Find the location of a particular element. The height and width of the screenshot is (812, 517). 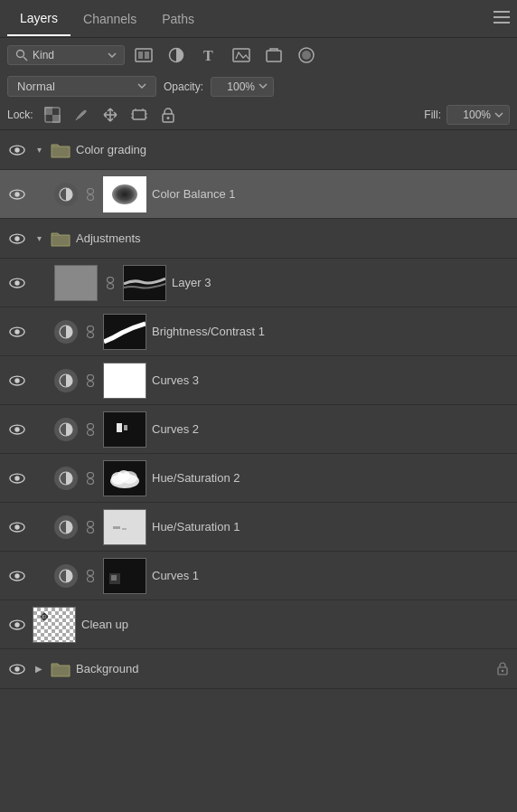

fill-label: Fill: is located at coordinates (432, 115).